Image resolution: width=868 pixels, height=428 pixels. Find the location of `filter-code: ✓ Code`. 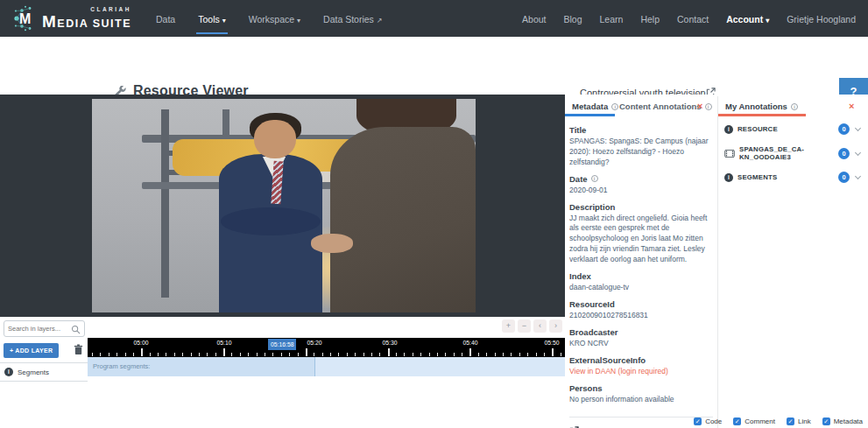

filter-code: ✓ Code is located at coordinates (708, 422).